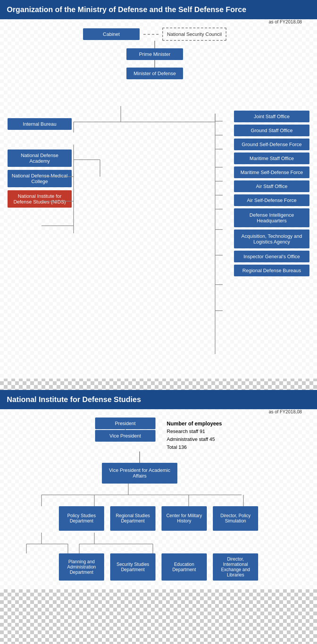  What do you see at coordinates (272, 116) in the screenshot?
I see `joint-staff-office-box: Joint Staff Office` at bounding box center [272, 116].